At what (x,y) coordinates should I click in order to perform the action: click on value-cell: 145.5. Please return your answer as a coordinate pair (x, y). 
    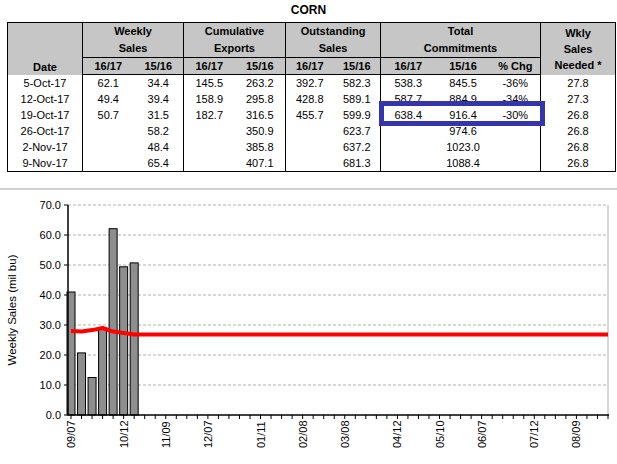
    Looking at the image, I should click on (210, 84).